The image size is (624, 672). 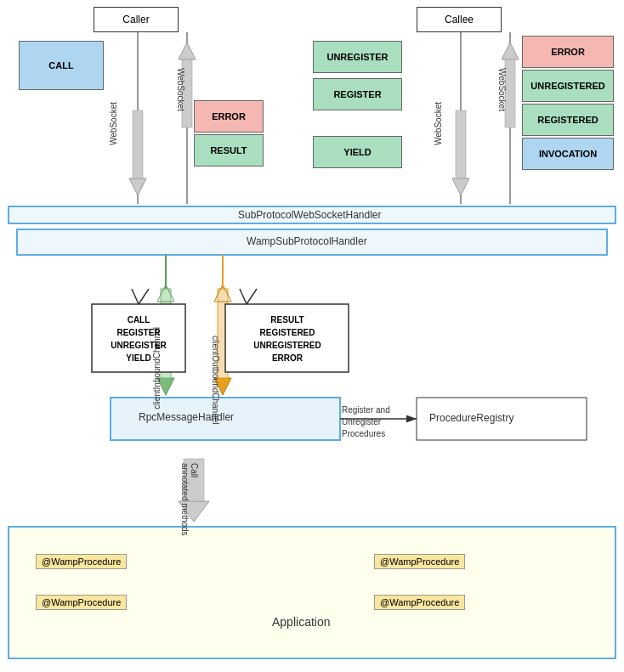 I want to click on caller-label: Caller, so click(x=136, y=20).